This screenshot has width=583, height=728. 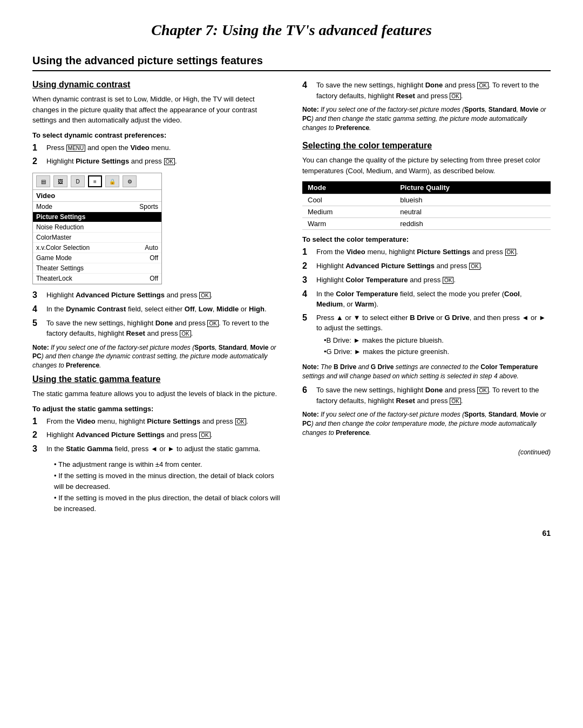 What do you see at coordinates (426, 224) in the screenshot?
I see `table-row-warm: Warm reddish` at bounding box center [426, 224].